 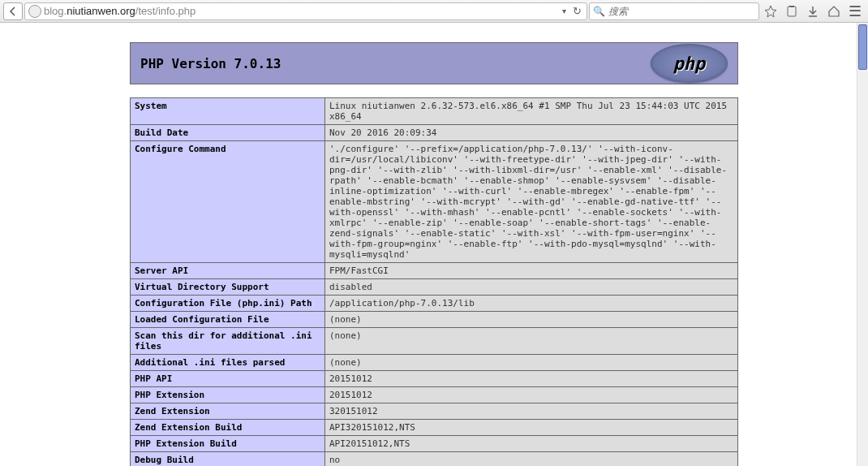 I want to click on back-button, so click(x=13, y=11).